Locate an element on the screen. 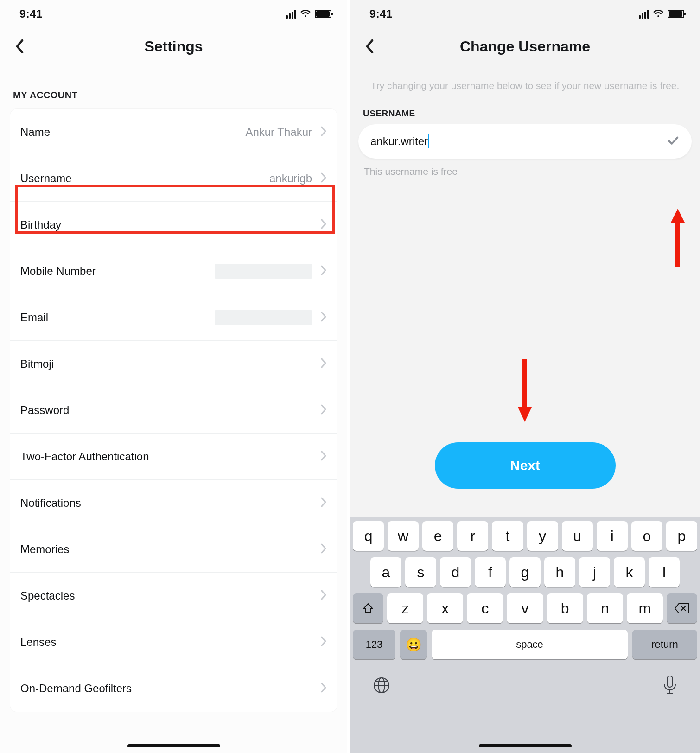  key-b: b is located at coordinates (565, 608).